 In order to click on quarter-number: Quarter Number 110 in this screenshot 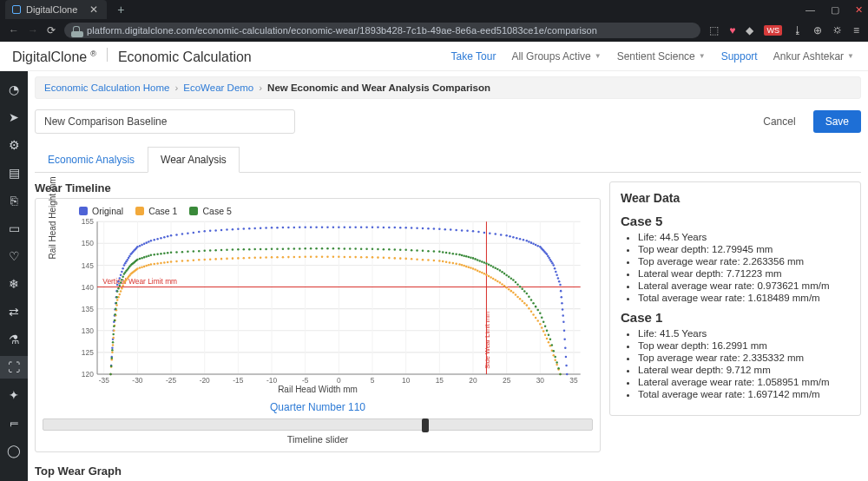, I will do `click(318, 407)`.